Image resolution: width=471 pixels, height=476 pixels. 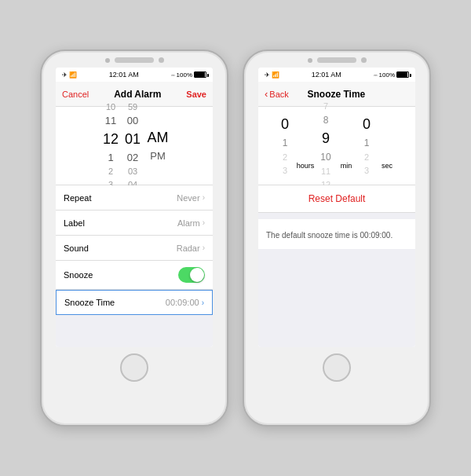 I want to click on snooze-time-row: Snooze Time 00:09:00 ›, so click(x=134, y=302).